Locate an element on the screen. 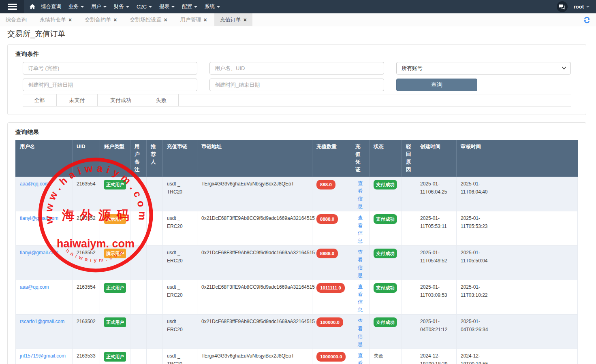 The image size is (596, 364). tab-item: 永续持仓单× is located at coordinates (56, 19).